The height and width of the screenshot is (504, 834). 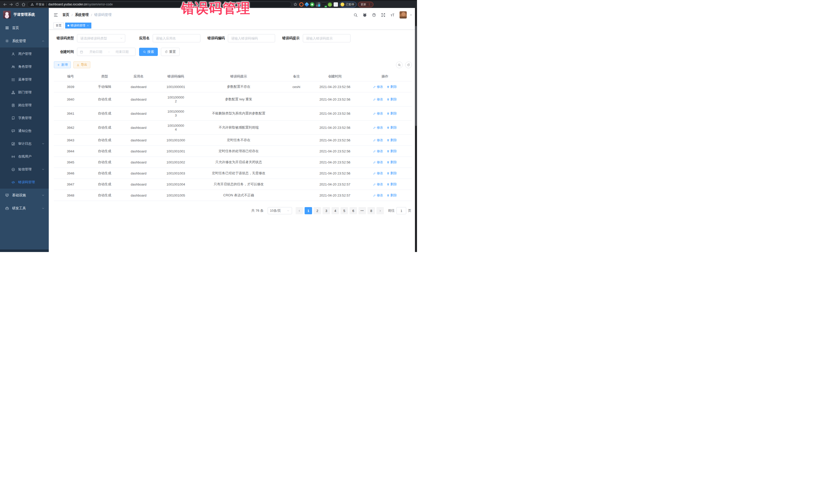 I want to click on extension-icon-green-y, so click(x=312, y=5).